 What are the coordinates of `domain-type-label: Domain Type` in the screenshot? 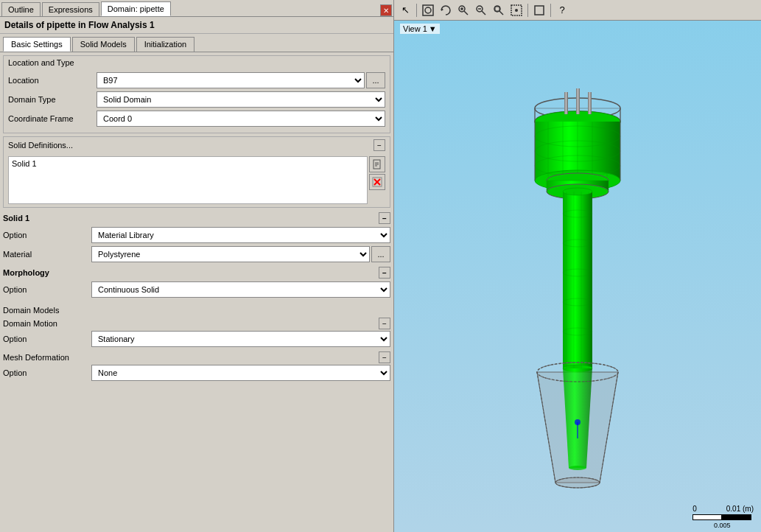 It's located at (52, 99).